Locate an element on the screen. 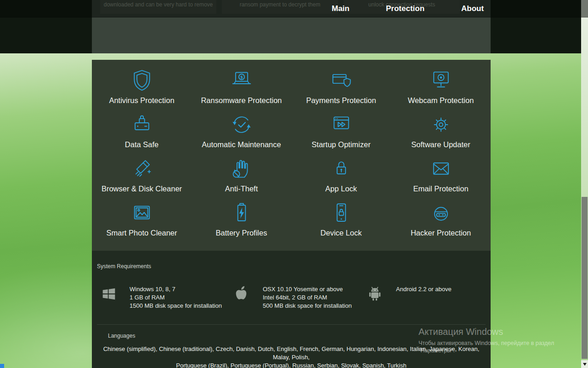 This screenshot has width=588, height=368. nav-item-main: Main is located at coordinates (341, 9).